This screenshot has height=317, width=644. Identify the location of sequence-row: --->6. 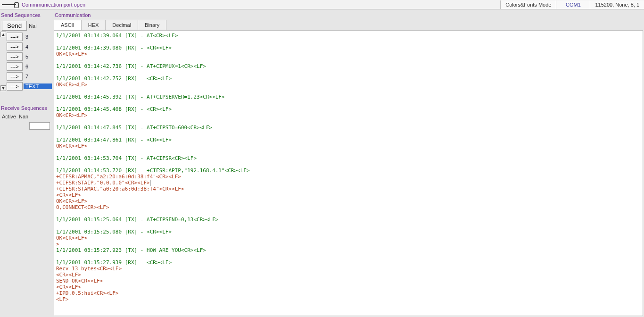
(30, 66).